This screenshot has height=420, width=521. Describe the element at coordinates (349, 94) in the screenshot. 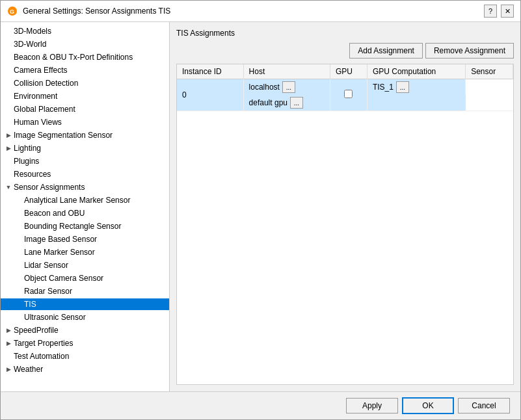

I see `gpu-computation-checkbox` at that location.